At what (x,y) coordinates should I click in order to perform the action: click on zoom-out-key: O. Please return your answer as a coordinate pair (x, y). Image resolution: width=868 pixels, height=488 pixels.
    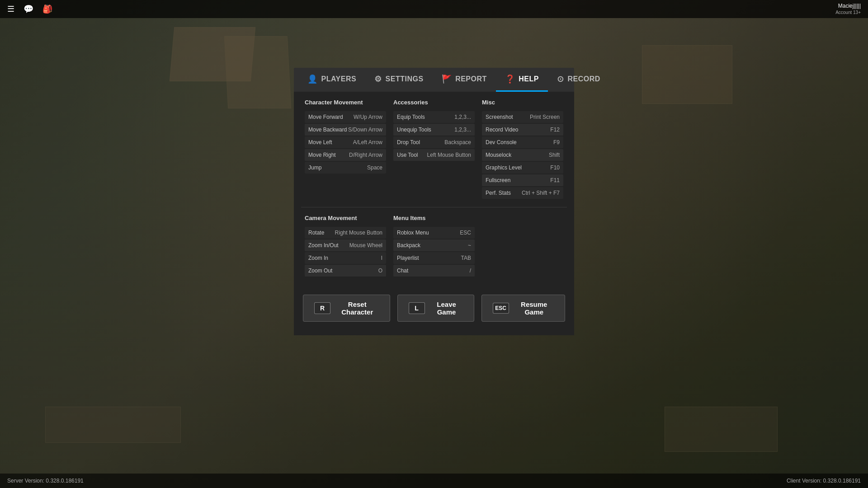
    Looking at the image, I should click on (381, 271).